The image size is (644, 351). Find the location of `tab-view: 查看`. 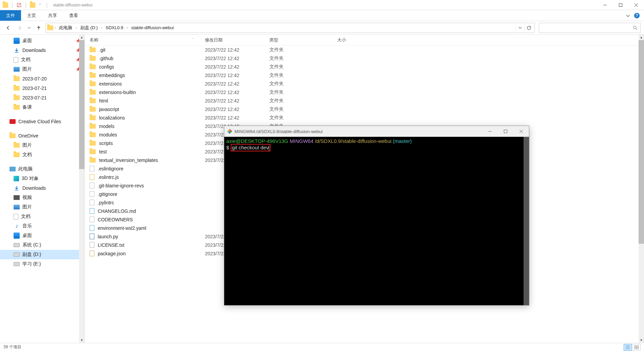

tab-view: 查看 is located at coordinates (74, 16).